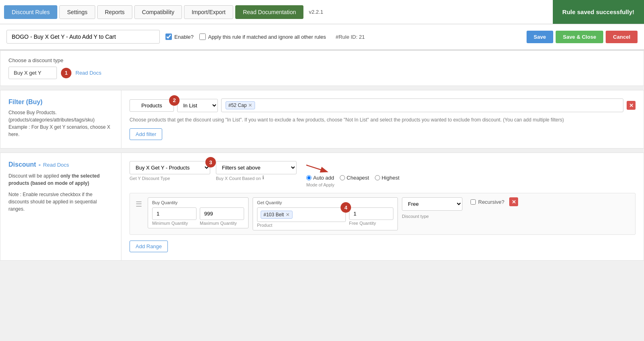 The width and height of the screenshot is (644, 341). I want to click on discount-type-label: Choose a discount type, so click(322, 61).